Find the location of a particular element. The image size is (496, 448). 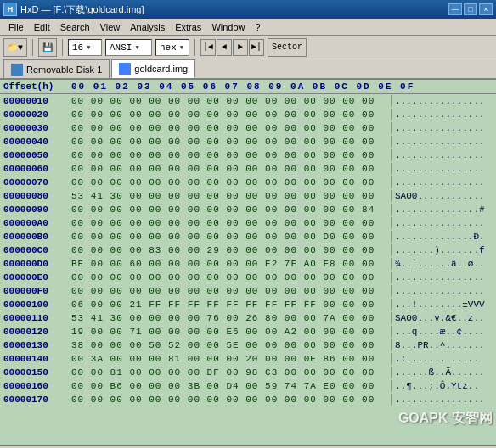

table-row: 0000011053 41 30 00 00 00 00 76 00 26 80… is located at coordinates (248, 318).